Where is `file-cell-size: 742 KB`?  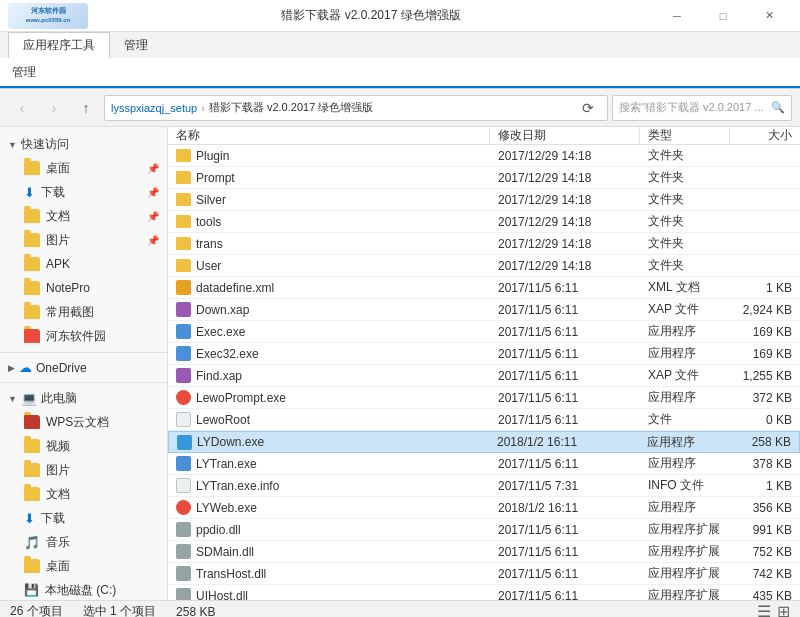 file-cell-size: 742 KB is located at coordinates (765, 574).